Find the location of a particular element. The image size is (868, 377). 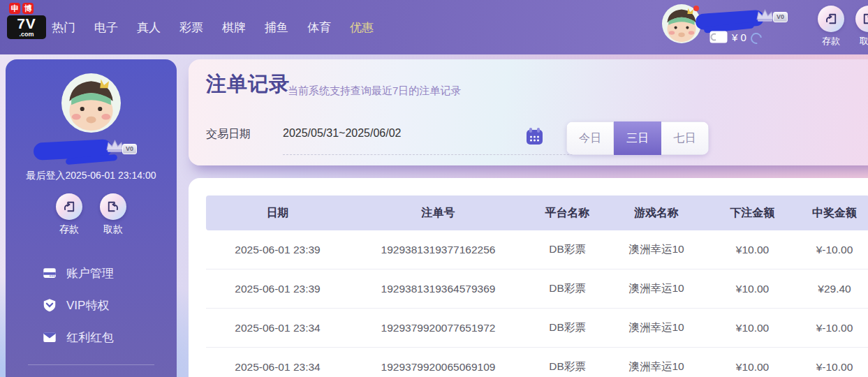

sidebar-item-label: 红利红包 is located at coordinates (90, 338).